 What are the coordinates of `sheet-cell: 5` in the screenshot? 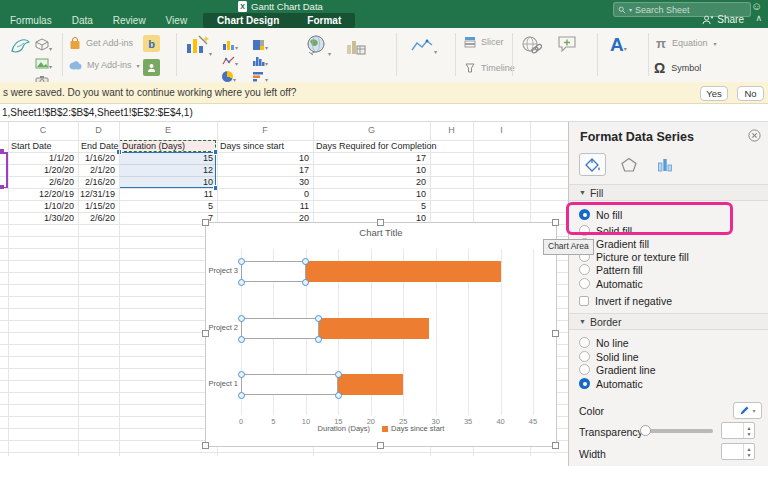 It's located at (166, 206).